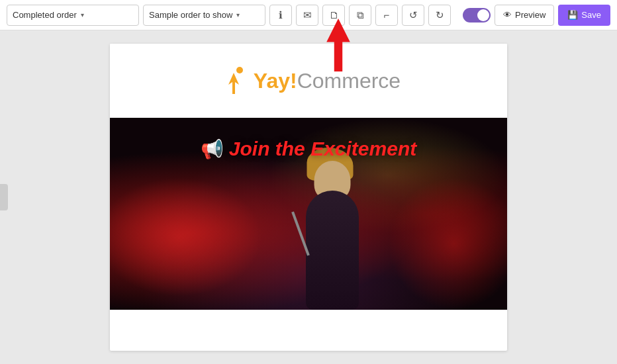 The image size is (617, 364). I want to click on banner-text: 📢 Join the Excitement, so click(308, 149).